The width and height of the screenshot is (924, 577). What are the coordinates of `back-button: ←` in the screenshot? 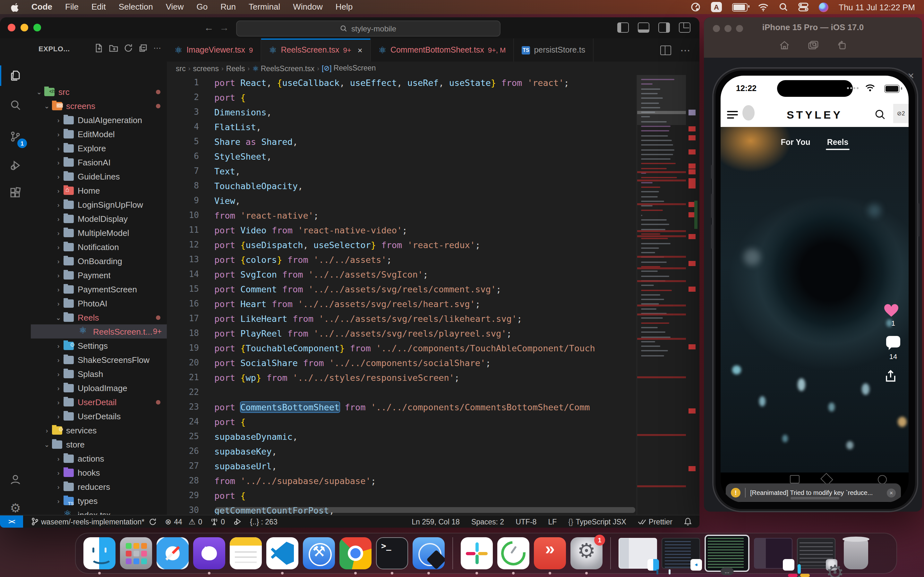 It's located at (209, 27).